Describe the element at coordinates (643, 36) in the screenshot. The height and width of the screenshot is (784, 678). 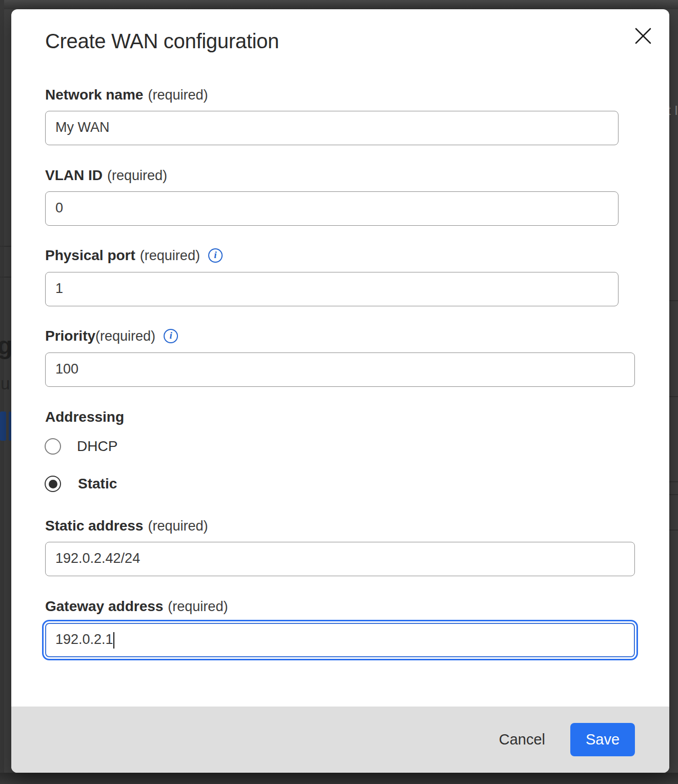
I see `close-button` at that location.